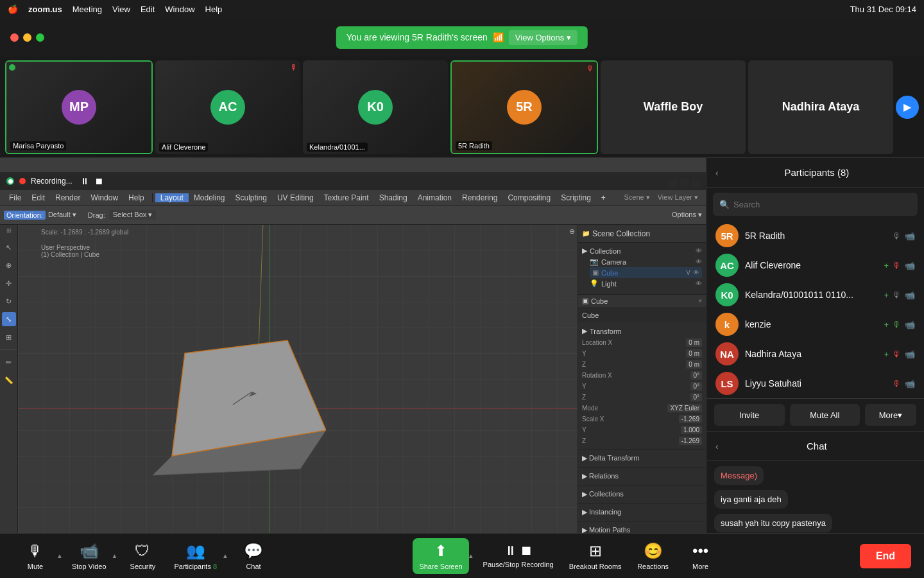 The image size is (924, 578). Describe the element at coordinates (87, 9) in the screenshot. I see `menu-meeting: Meeting` at that location.